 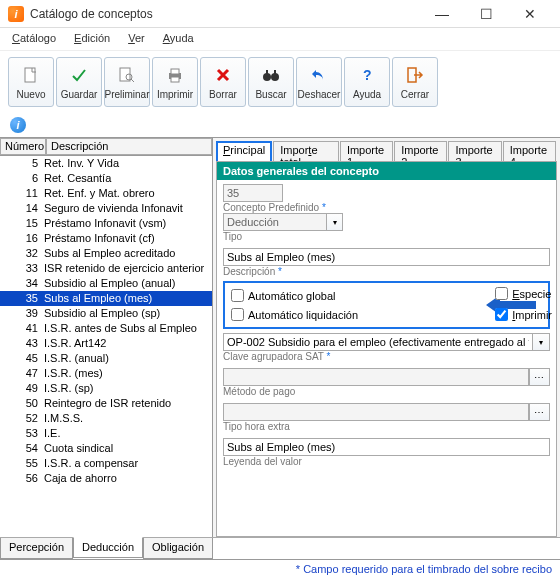 What do you see at coordinates (129, 146) in the screenshot?
I see `col-descripcion: Descripción` at bounding box center [129, 146].